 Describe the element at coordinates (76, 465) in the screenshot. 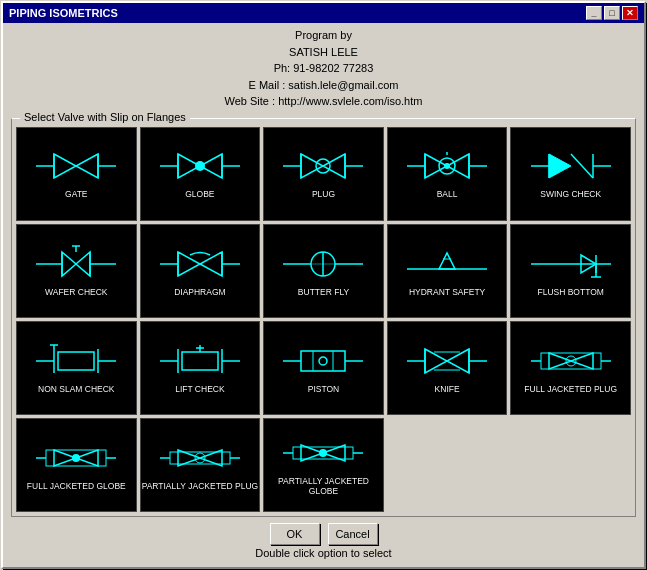

I see `valve-full-jacketed-globe: FULL JACKETED GLOBE` at that location.